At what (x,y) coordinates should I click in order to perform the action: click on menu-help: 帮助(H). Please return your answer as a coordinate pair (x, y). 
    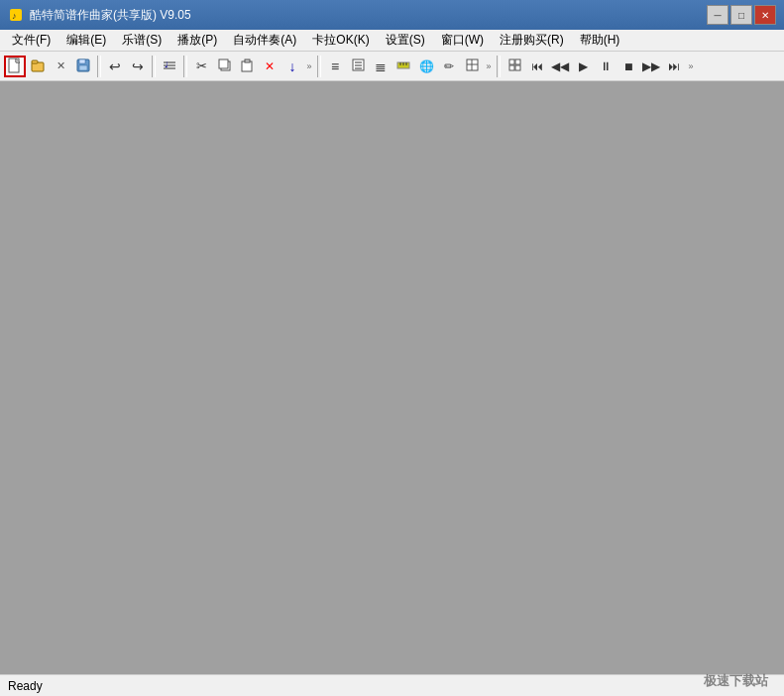
    Looking at the image, I should click on (601, 41).